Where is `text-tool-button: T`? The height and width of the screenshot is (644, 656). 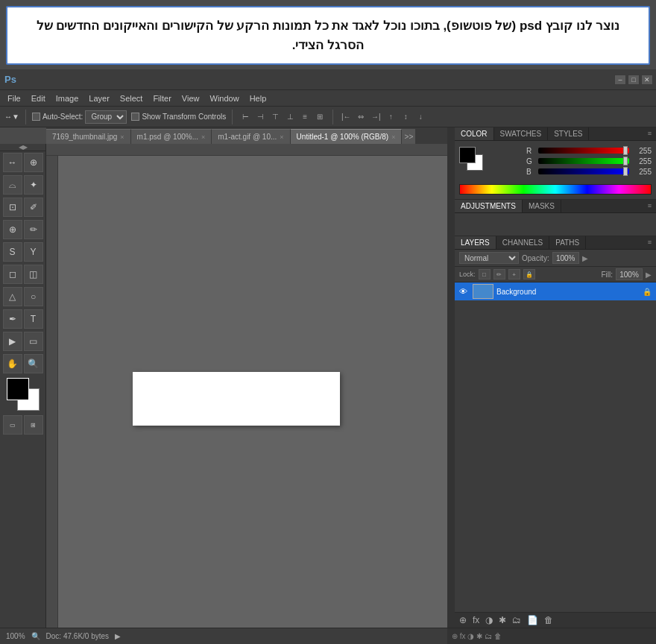
text-tool-button: T is located at coordinates (34, 319).